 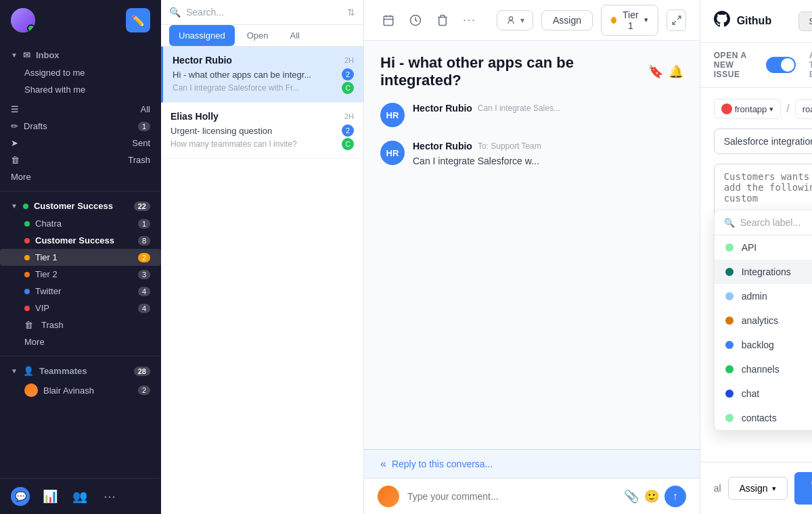 What do you see at coordinates (515, 20) in the screenshot?
I see `assign-user-button: ▾` at bounding box center [515, 20].